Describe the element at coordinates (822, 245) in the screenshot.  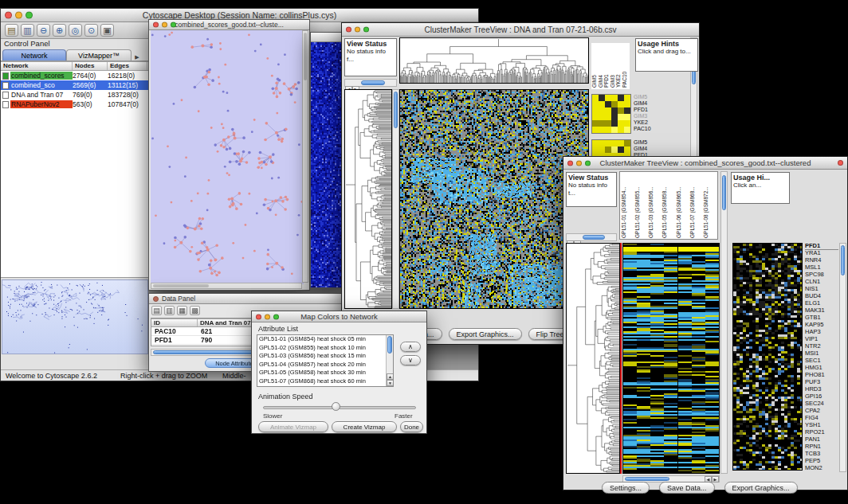
I see `gene-label: PFD1` at that location.